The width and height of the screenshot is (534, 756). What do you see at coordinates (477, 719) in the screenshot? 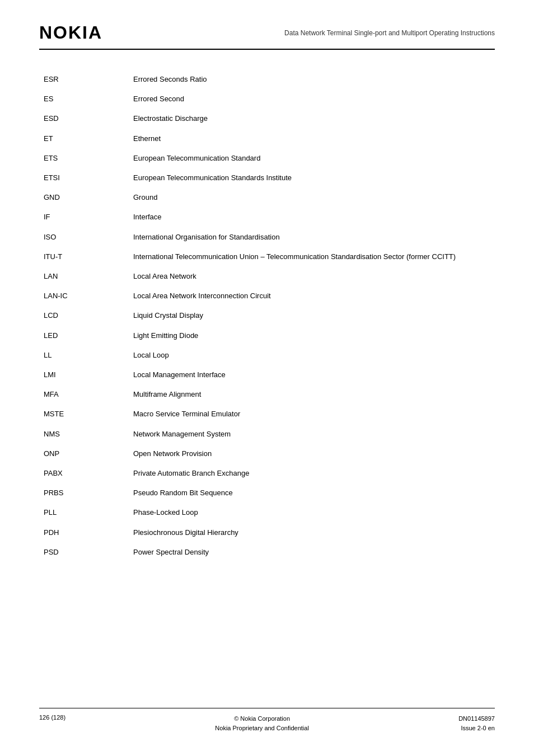
I see `doc-number: DN01145897` at bounding box center [477, 719].